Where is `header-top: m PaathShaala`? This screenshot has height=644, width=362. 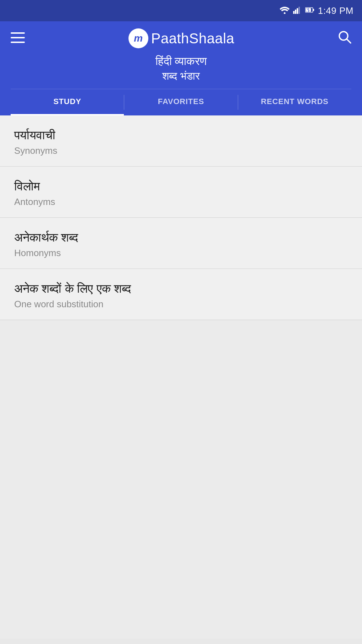 header-top: m PaathShaala is located at coordinates (181, 38).